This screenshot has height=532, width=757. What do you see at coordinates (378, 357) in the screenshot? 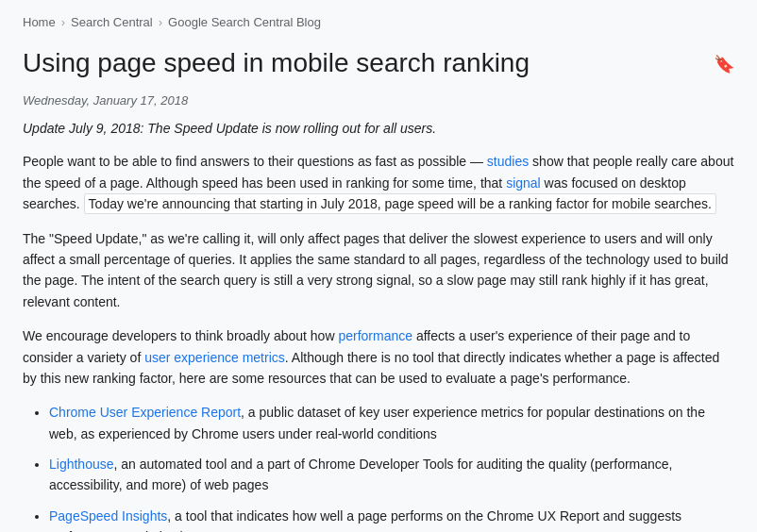
I see `paragraph-3: We encourage developers to think broadly…` at bounding box center [378, 357].